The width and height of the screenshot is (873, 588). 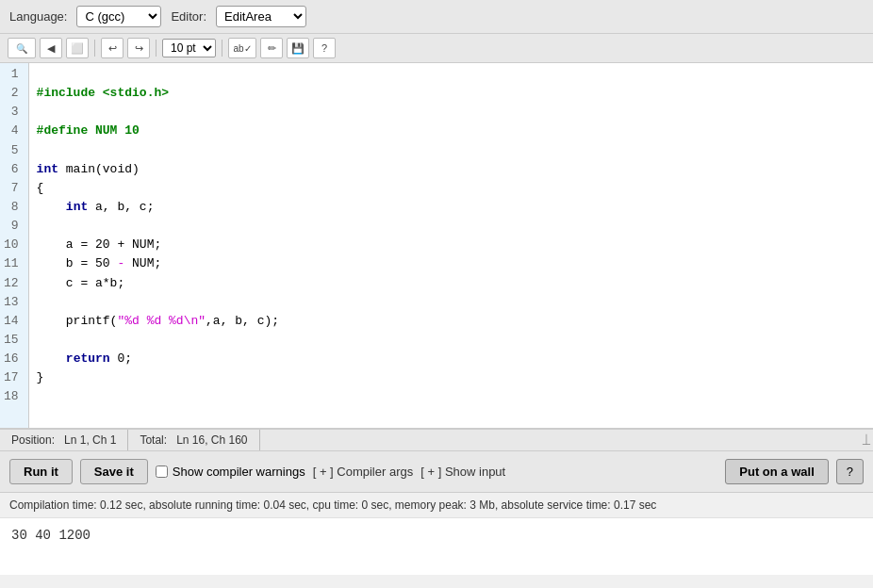 I want to click on redo-button: ↪, so click(x=139, y=48).